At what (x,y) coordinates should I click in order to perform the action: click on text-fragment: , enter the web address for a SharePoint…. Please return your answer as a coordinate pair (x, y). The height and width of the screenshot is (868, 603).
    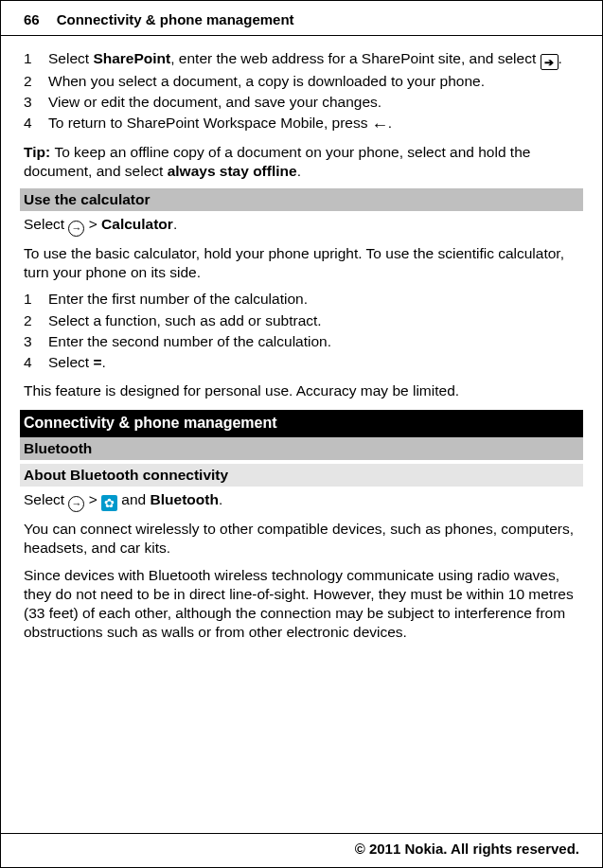
    Looking at the image, I should click on (355, 59).